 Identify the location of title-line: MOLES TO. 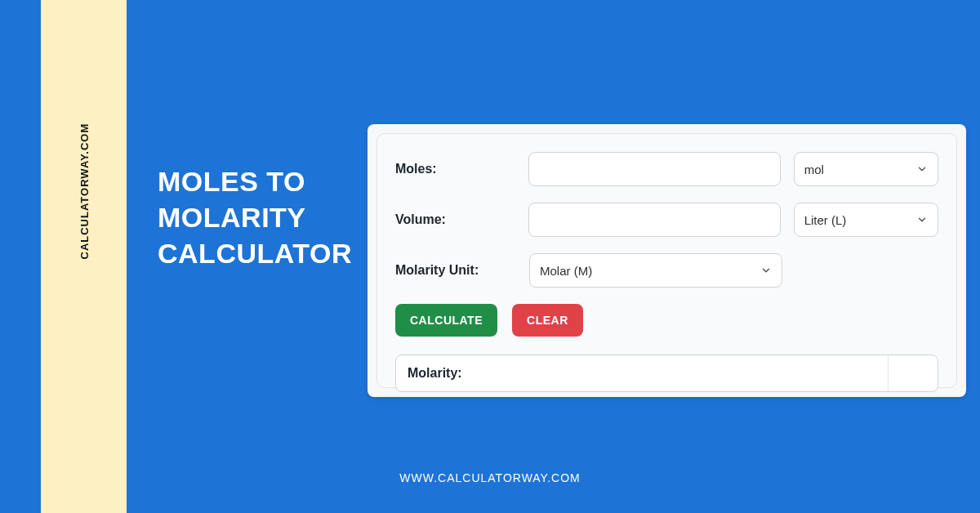
(255, 181).